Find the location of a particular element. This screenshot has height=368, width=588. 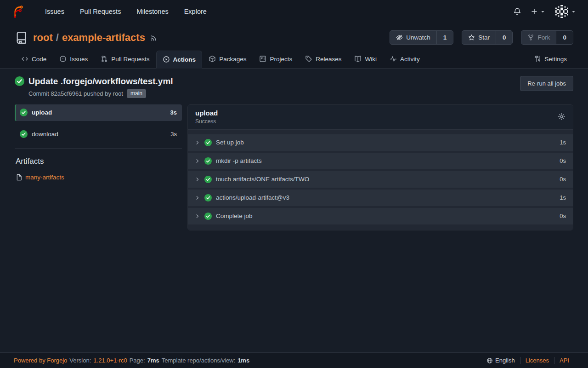

fork-button-group: Fork 0 is located at coordinates (547, 38).